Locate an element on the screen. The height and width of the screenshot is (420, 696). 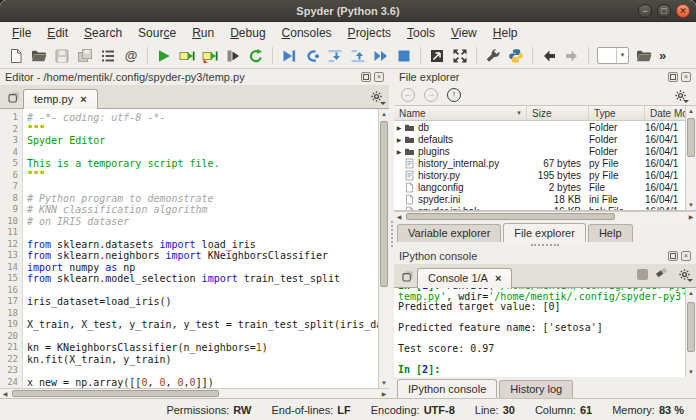
find-symbols-icon: @ is located at coordinates (131, 56).